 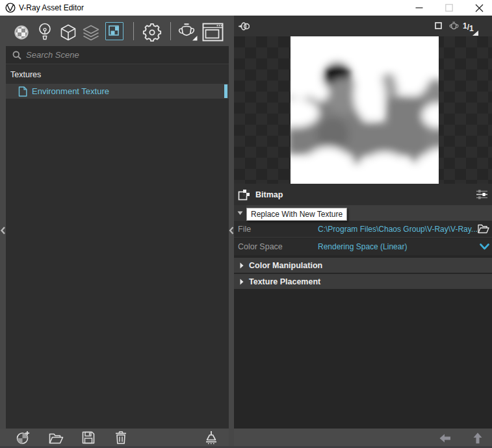 I want to click on minimize-button, so click(x=419, y=8).